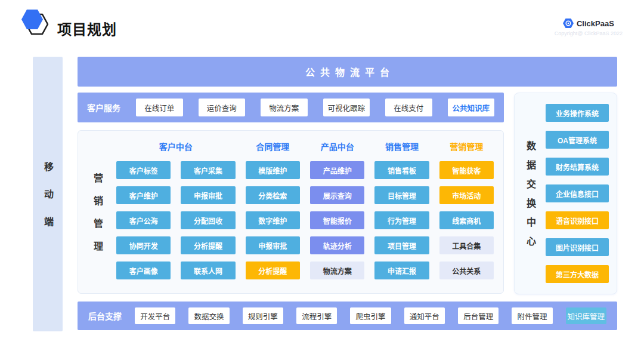  I want to click on grid-cell: 联系人网, so click(208, 270).